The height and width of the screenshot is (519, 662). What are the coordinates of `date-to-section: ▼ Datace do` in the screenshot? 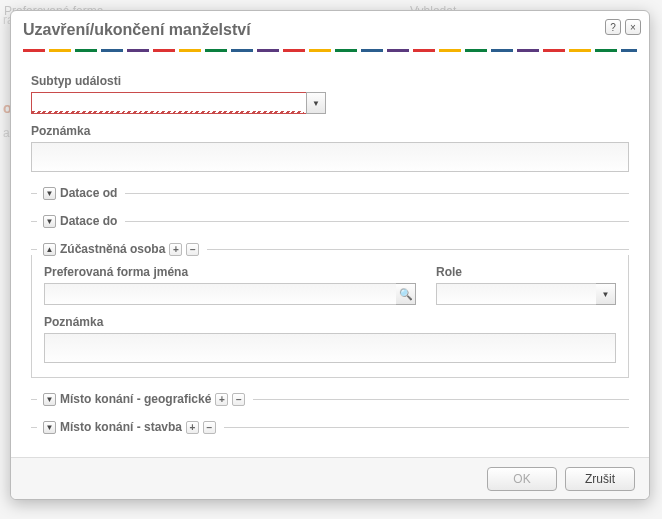 It's located at (330, 221).